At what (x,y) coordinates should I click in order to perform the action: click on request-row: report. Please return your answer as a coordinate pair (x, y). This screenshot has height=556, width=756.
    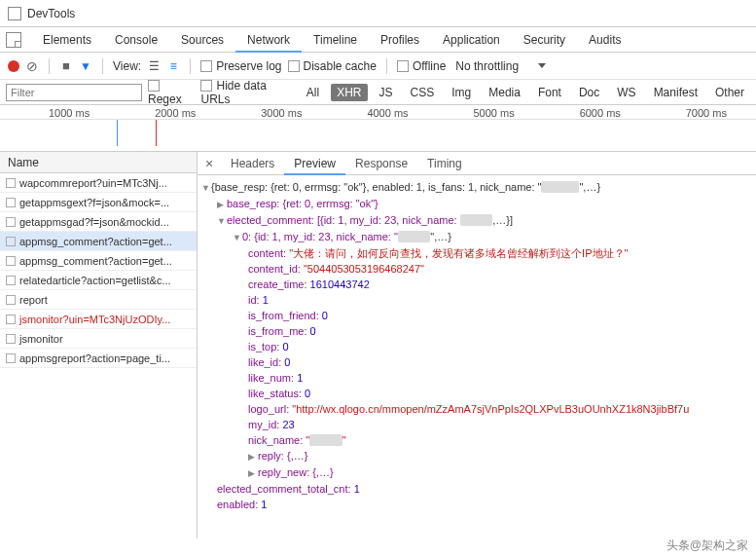
    Looking at the image, I should click on (98, 300).